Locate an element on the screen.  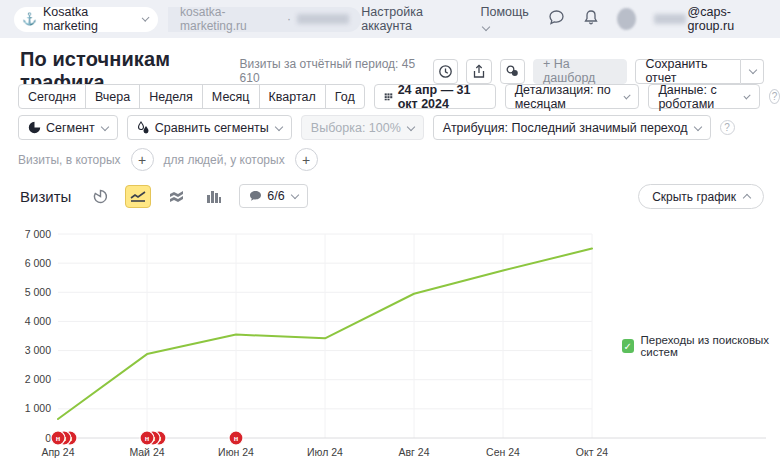
people-condition-label: для людей, у которых is located at coordinates (224, 160).